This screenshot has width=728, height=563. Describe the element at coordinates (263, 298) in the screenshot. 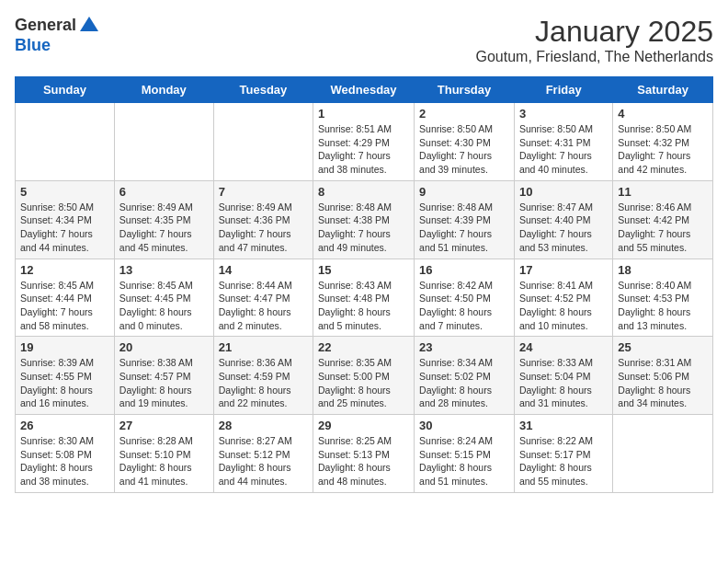

I see `calendar-cell: 14Sunrise: 8:44 AMSunset: 4:47 PMDayligh…` at that location.